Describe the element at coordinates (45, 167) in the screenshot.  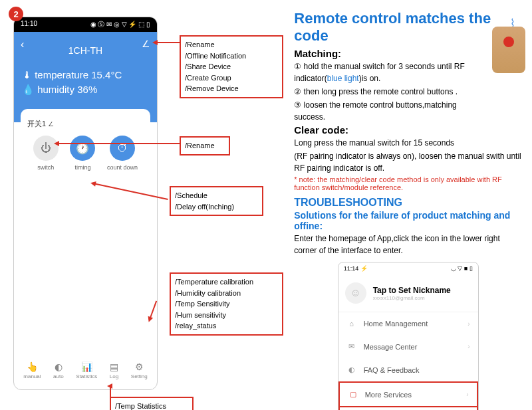
I see `switch-label: switch` at that location.